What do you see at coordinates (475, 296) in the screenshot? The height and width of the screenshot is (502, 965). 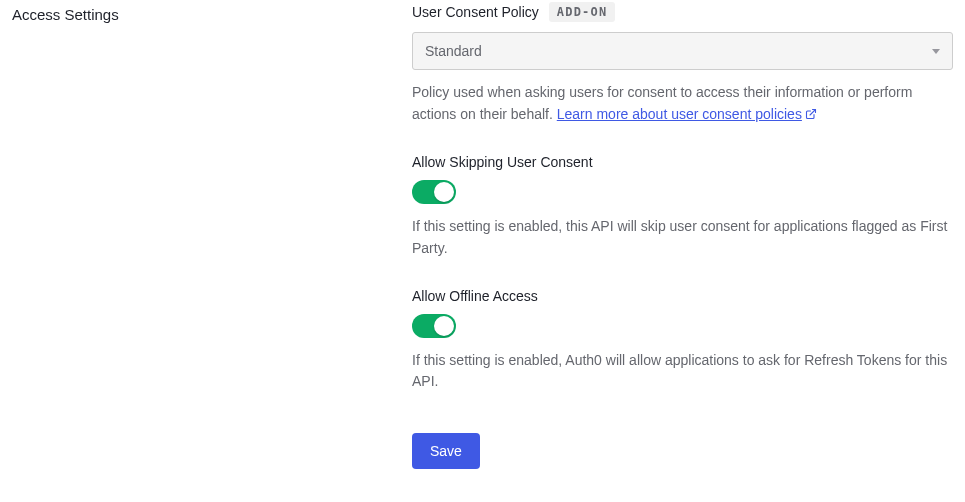 I see `allow-offline-access-label: Allow Offline Access` at bounding box center [475, 296].